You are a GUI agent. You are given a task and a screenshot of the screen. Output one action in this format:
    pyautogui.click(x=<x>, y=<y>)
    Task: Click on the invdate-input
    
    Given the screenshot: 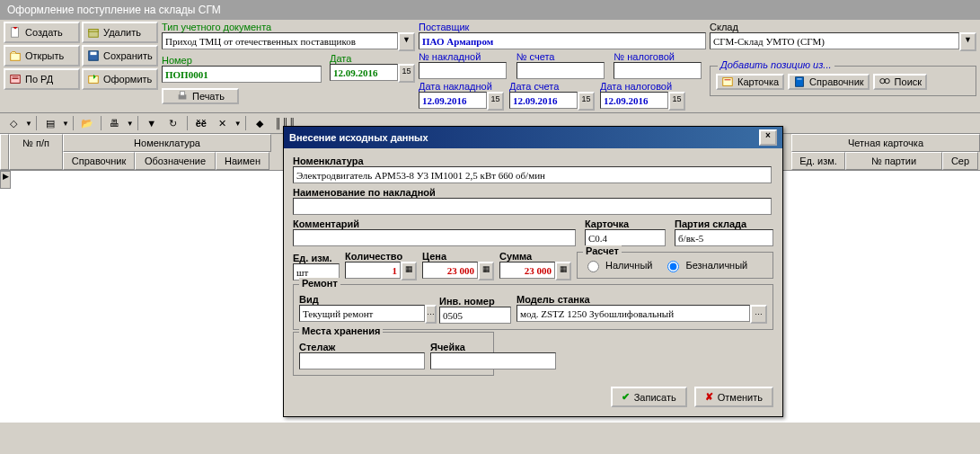 What is the action you would take?
    pyautogui.click(x=453, y=101)
    